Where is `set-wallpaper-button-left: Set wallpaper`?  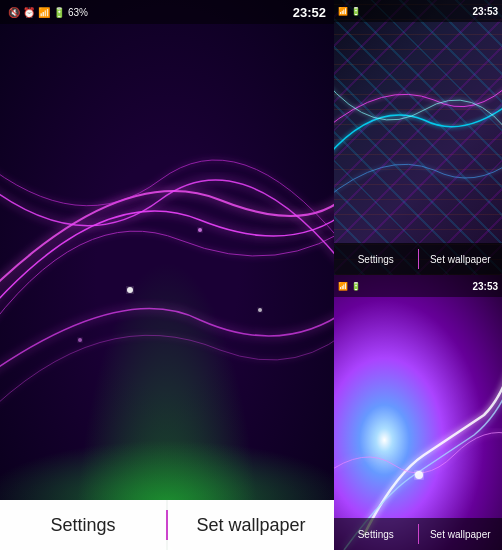
set-wallpaper-button-left: Set wallpaper is located at coordinates (251, 525).